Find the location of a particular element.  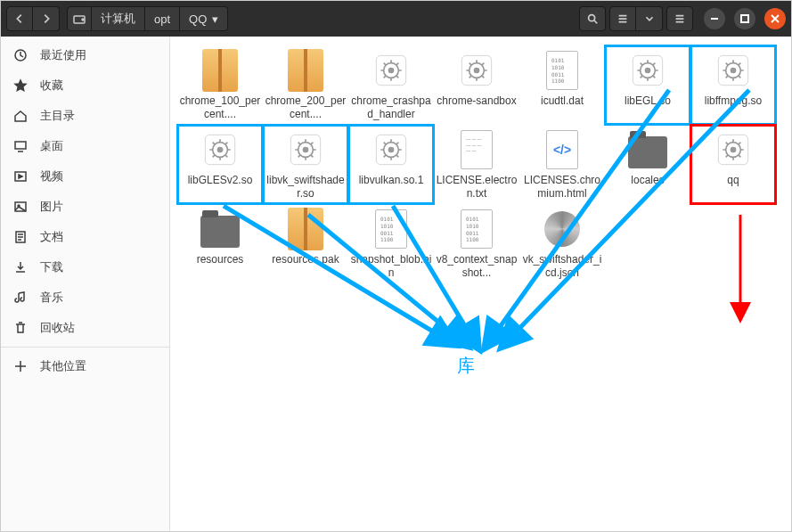

file-label: chrome-sandbox is located at coordinates (476, 102).